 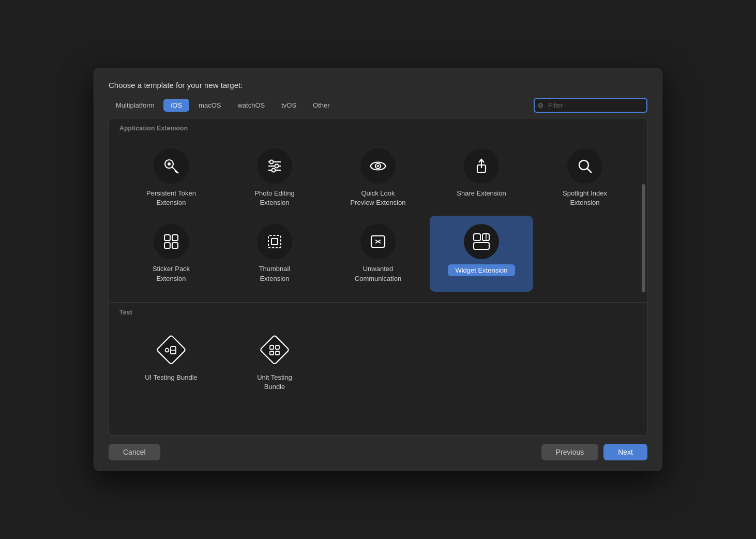 What do you see at coordinates (134, 452) in the screenshot?
I see `cancel-button: Cancel` at bounding box center [134, 452].